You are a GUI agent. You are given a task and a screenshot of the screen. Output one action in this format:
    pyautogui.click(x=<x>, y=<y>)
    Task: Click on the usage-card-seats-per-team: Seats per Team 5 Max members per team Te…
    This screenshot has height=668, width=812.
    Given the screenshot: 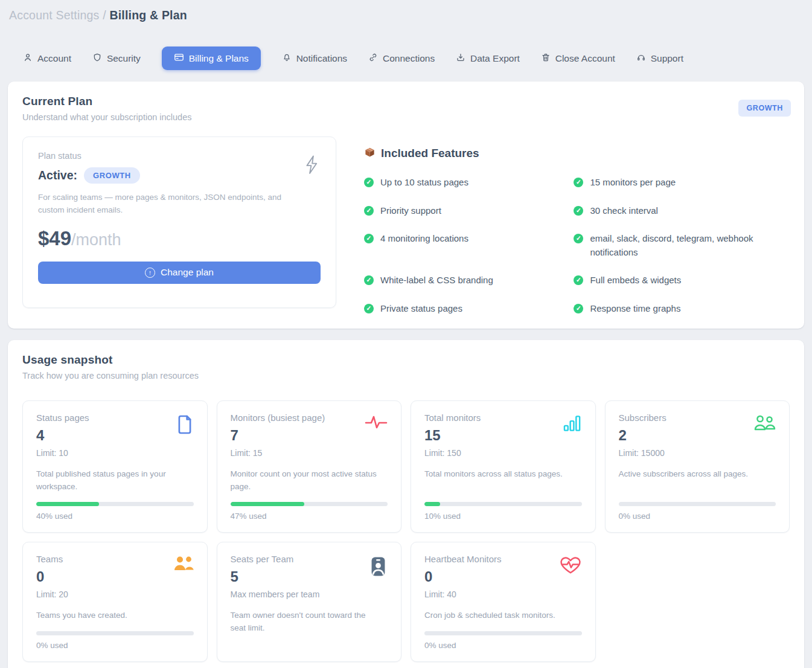 What is the action you would take?
    pyautogui.click(x=309, y=602)
    